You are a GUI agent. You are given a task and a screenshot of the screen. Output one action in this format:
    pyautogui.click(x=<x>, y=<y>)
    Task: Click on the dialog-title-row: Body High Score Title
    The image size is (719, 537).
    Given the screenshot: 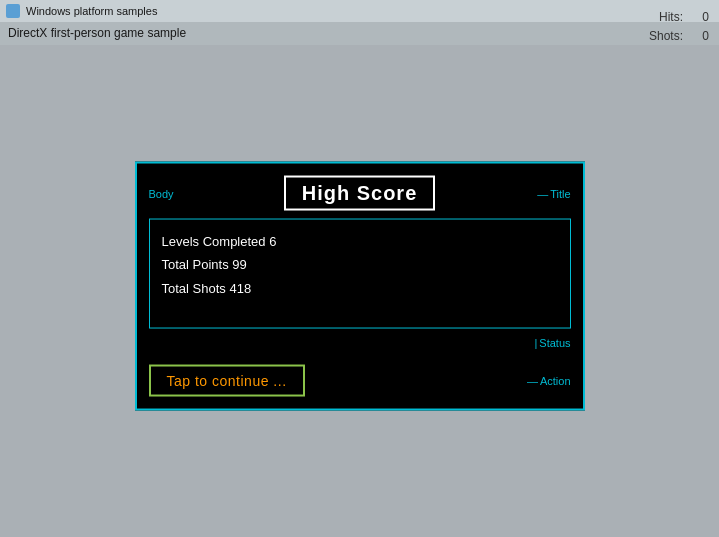 What is the action you would take?
    pyautogui.click(x=360, y=194)
    